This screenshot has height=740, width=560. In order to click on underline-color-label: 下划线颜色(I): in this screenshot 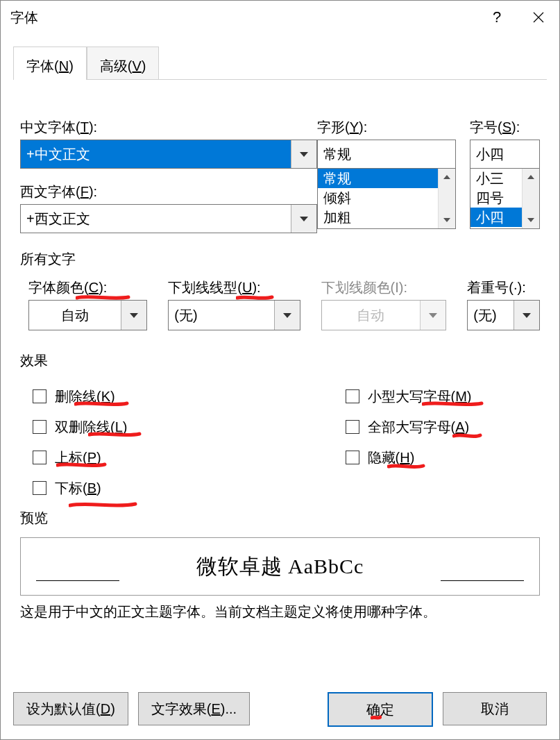, I will do `click(384, 287)`.